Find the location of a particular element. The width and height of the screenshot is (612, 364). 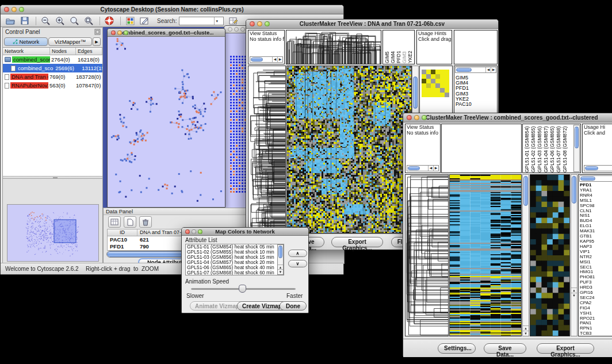

network-front-titlebar: combined_scores_good.txt--cluste... is located at coordinates (166, 33).